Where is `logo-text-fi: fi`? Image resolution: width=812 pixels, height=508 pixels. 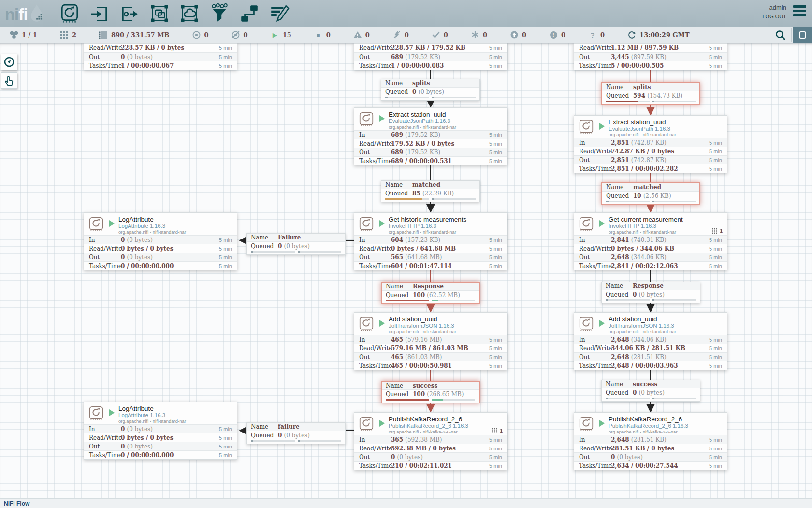
logo-text-fi: fi is located at coordinates (23, 15).